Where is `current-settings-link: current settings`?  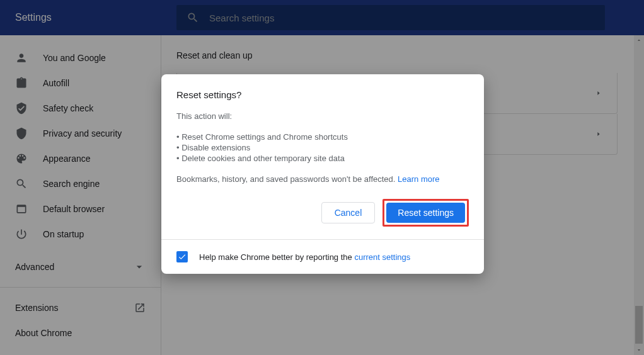 current-settings-link: current settings is located at coordinates (382, 257).